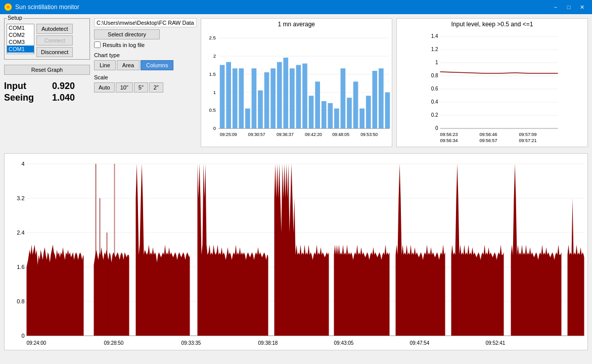  Describe the element at coordinates (435, 50) in the screenshot. I see `svg-text: 1.2` at that location.